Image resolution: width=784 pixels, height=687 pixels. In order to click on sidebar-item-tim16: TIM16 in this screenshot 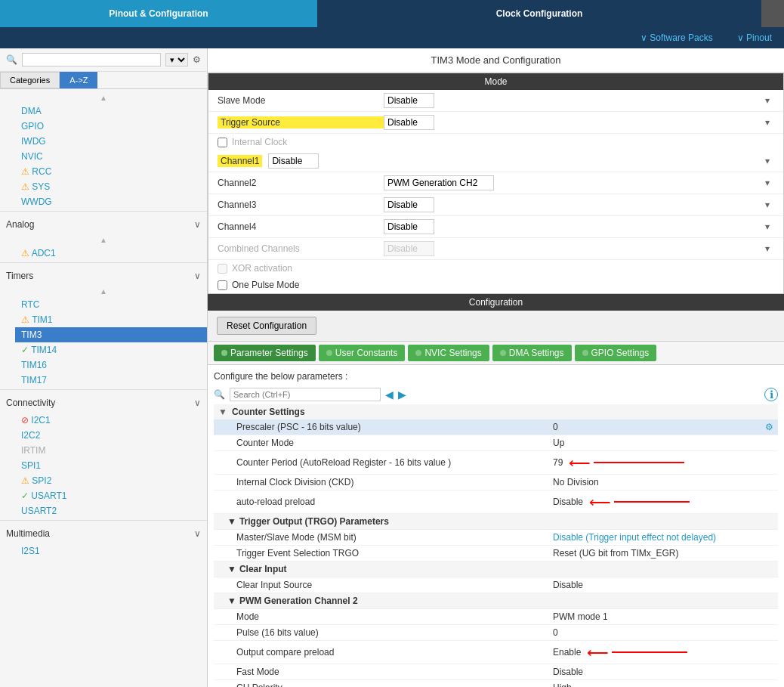, I will do `click(111, 365)`.